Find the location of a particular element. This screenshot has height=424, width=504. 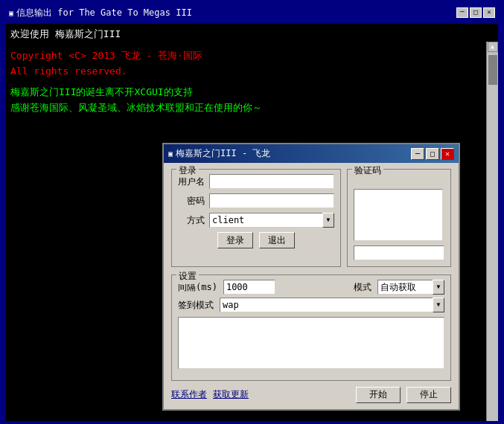

method-select-wrapper: client server ▼ is located at coordinates (272, 220).